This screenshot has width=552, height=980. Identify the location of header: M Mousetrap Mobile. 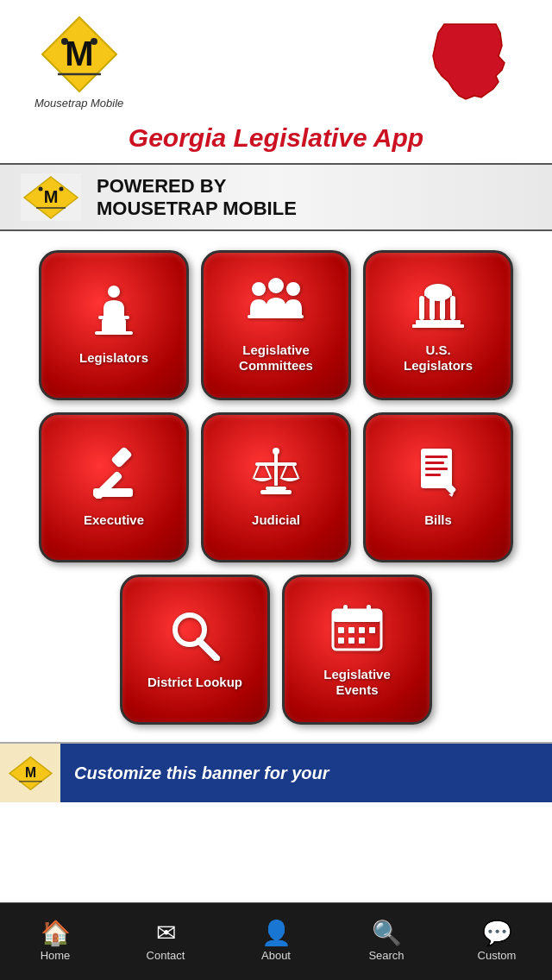
(276, 59).